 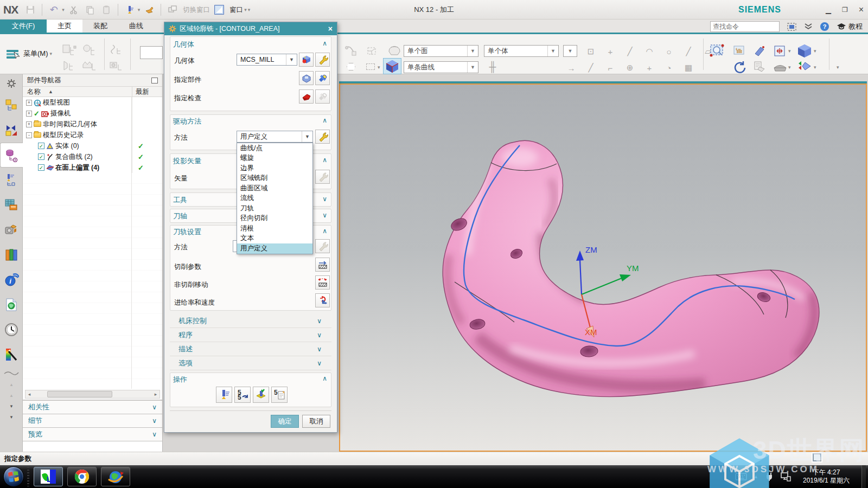 I want to click on scroll-up-icon: ▴, so click(x=11, y=384).